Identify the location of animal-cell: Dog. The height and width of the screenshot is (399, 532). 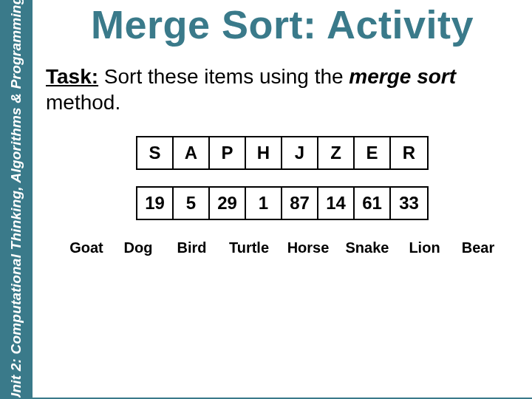
(138, 248).